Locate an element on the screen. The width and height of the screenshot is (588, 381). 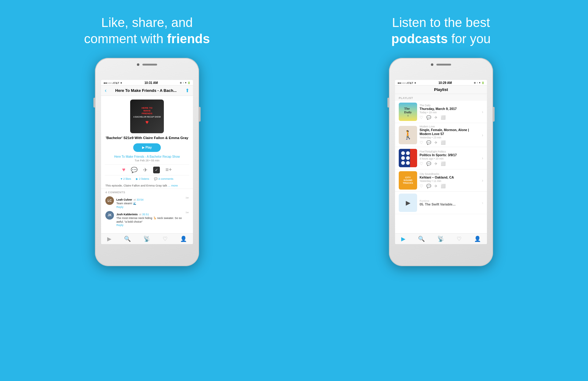
likes-stat: ♥ 2 likes is located at coordinates (126, 179).